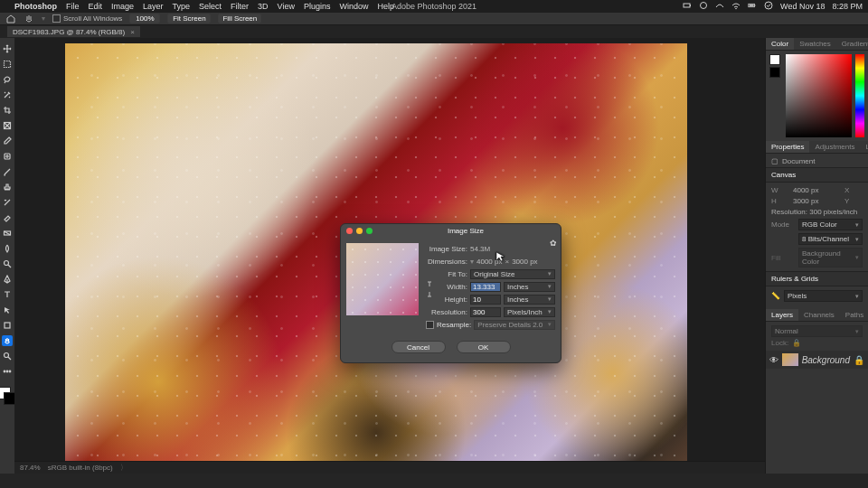 Image resolution: width=868 pixels, height=488 pixels. Describe the element at coordinates (123, 6) in the screenshot. I see `menu-image: Image` at that location.